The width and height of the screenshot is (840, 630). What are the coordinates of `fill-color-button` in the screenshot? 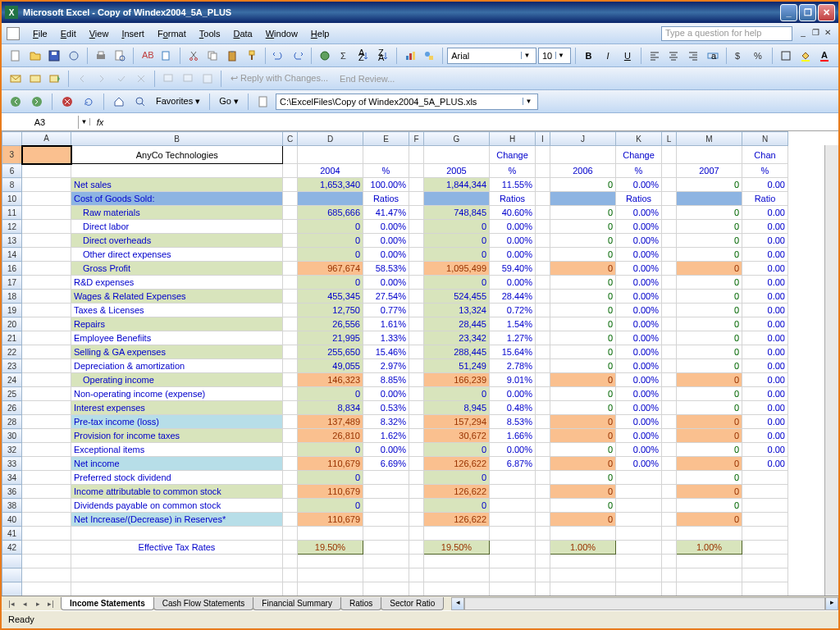 It's located at (806, 56).